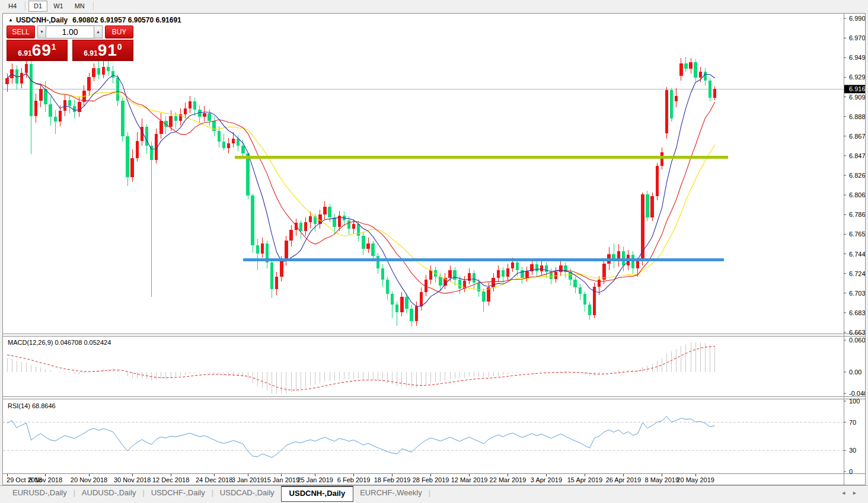  Describe the element at coordinates (857, 77) in the screenshot. I see `price-axis-label: 6.92950` at that location.